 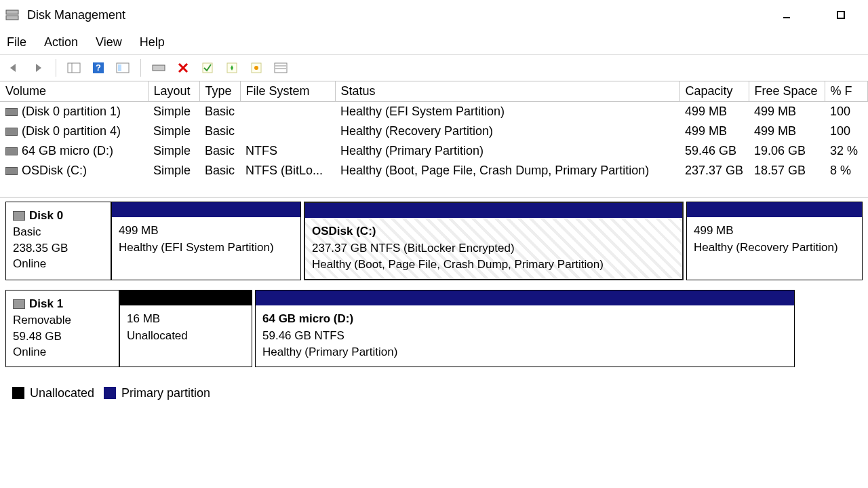 What do you see at coordinates (16, 42) in the screenshot?
I see `menu-file: File` at bounding box center [16, 42].